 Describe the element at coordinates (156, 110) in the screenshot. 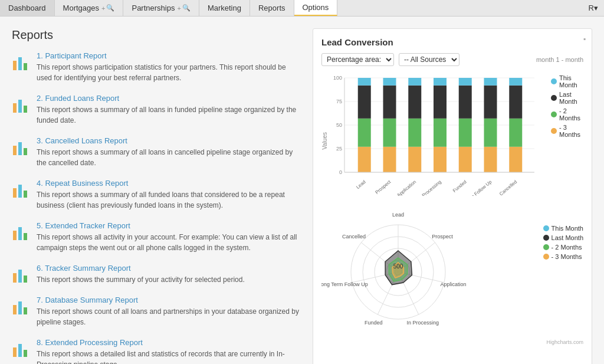

I see `report-item-2: 2. Funded Loans Report This report shows…` at that location.